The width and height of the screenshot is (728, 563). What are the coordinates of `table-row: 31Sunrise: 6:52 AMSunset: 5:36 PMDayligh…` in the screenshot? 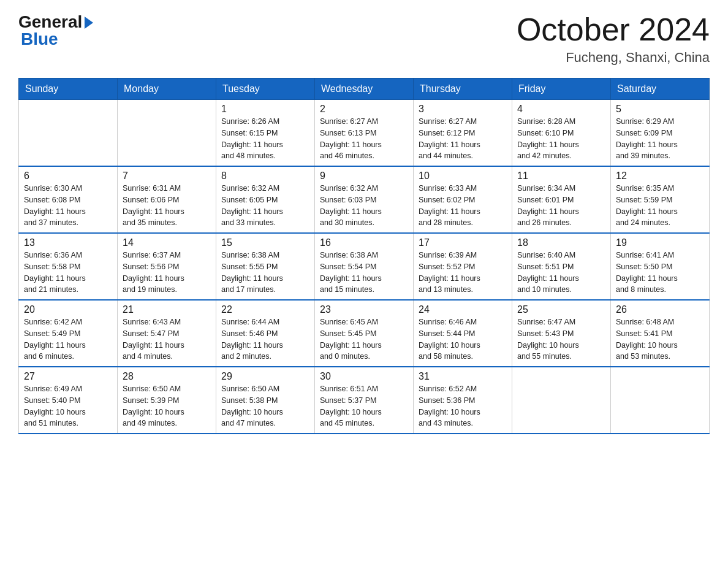 It's located at (463, 400).